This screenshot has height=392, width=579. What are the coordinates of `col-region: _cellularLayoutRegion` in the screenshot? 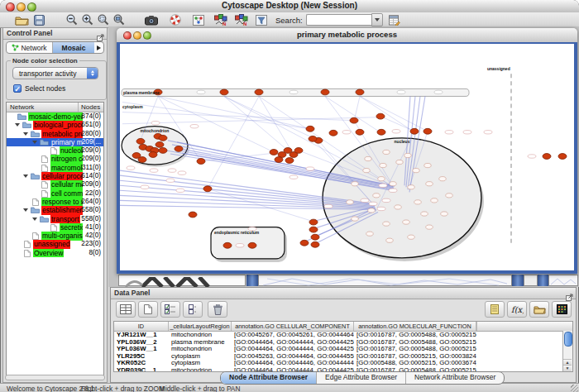 It's located at (200, 326).